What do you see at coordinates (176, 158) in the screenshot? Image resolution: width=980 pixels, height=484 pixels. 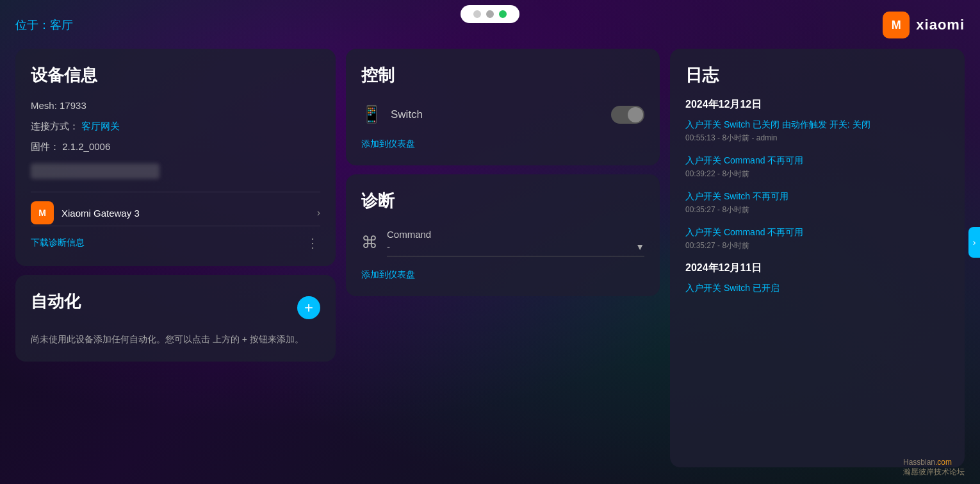 I see `device-info-card: 设备信息 Mesh: 17933 连接方式： 客厅网关 固件： 2.1.2_00…` at bounding box center [176, 158].